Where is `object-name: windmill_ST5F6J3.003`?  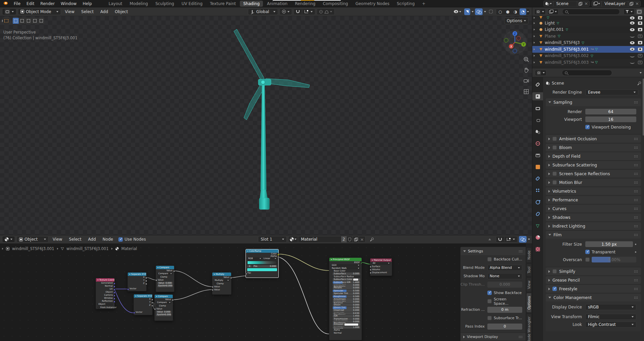 object-name: windmill_ST5F6J3.003 is located at coordinates (567, 62).